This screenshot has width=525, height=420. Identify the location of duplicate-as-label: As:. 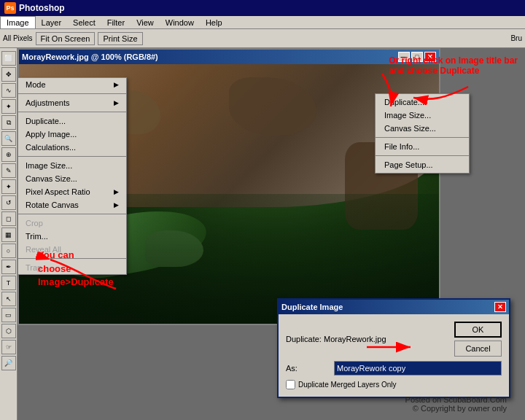
(308, 368).